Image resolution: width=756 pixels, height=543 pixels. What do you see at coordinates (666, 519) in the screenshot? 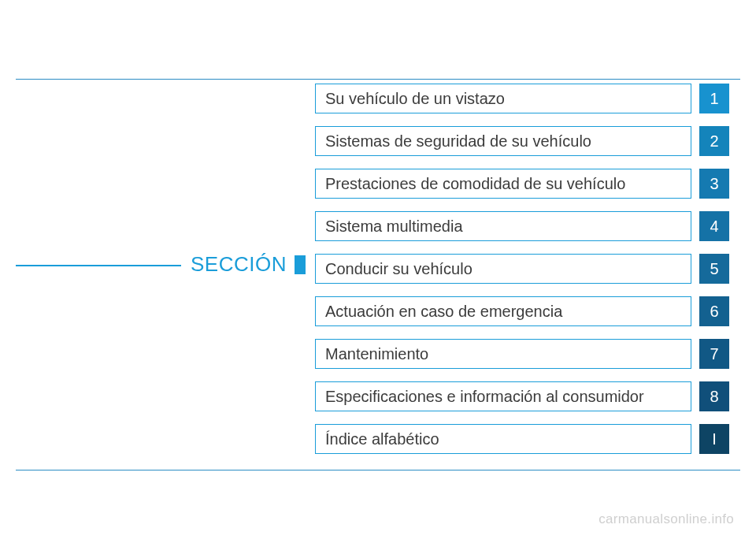
I see `watermark-text: carmanualsonline.info` at bounding box center [666, 519].